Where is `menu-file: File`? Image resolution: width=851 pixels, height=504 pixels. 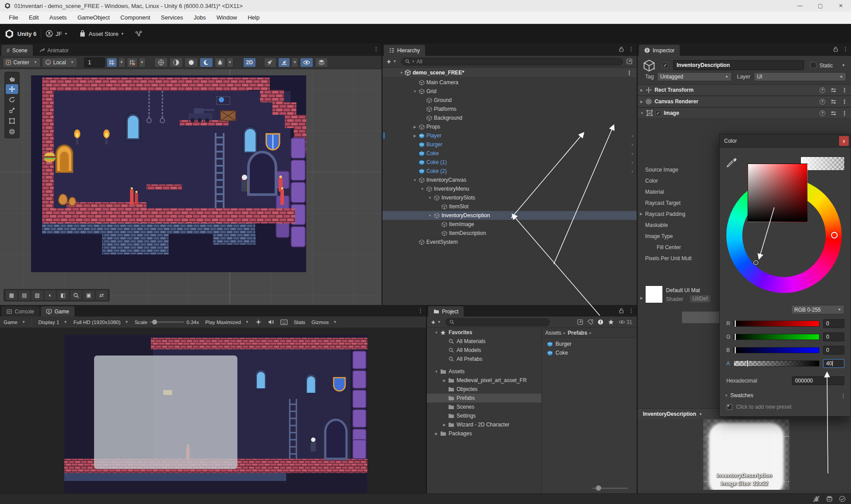 menu-file: File is located at coordinates (13, 18).